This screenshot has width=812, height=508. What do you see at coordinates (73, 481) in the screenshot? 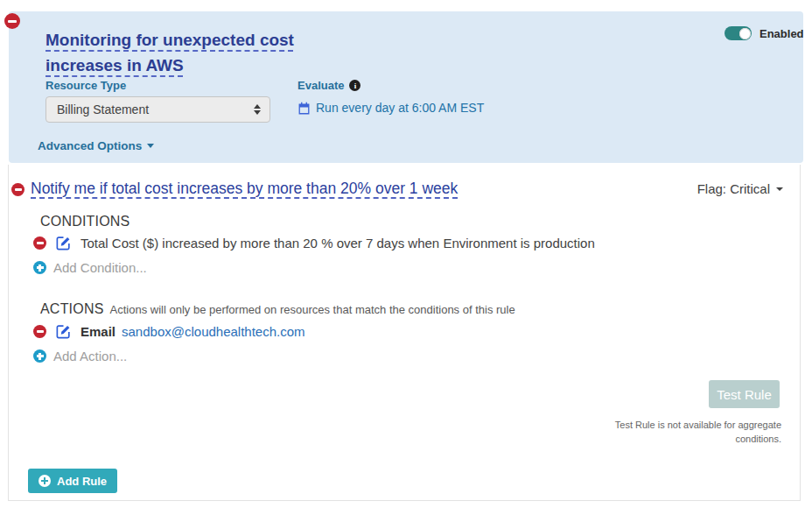
I see `add-rule-button: Add Rule` at bounding box center [73, 481].